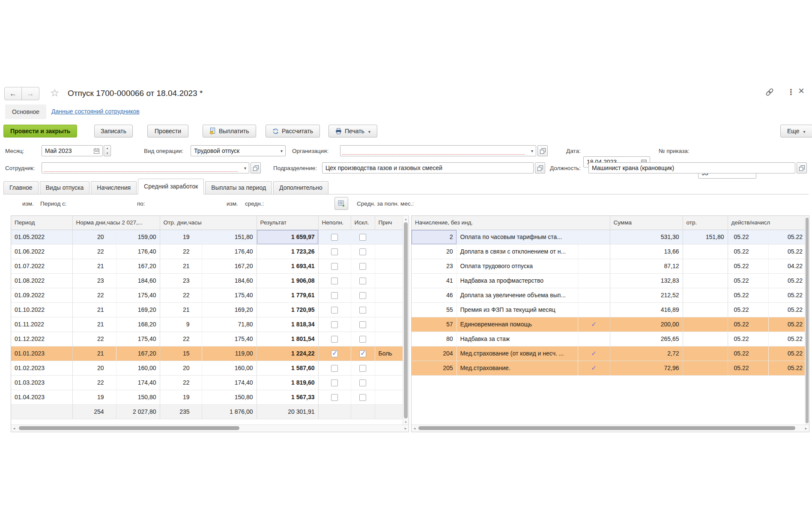  Describe the element at coordinates (107, 151) in the screenshot. I see `month-spinner` at that location.